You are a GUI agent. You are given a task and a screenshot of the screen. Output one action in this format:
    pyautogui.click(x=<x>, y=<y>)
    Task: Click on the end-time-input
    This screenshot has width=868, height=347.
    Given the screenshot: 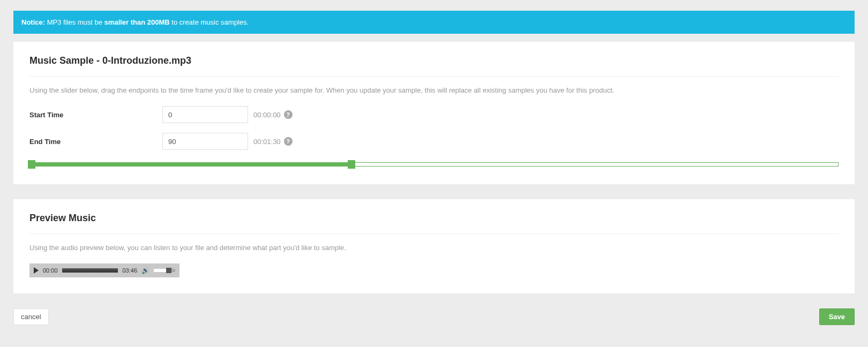 What is the action you would take?
    pyautogui.click(x=205, y=141)
    